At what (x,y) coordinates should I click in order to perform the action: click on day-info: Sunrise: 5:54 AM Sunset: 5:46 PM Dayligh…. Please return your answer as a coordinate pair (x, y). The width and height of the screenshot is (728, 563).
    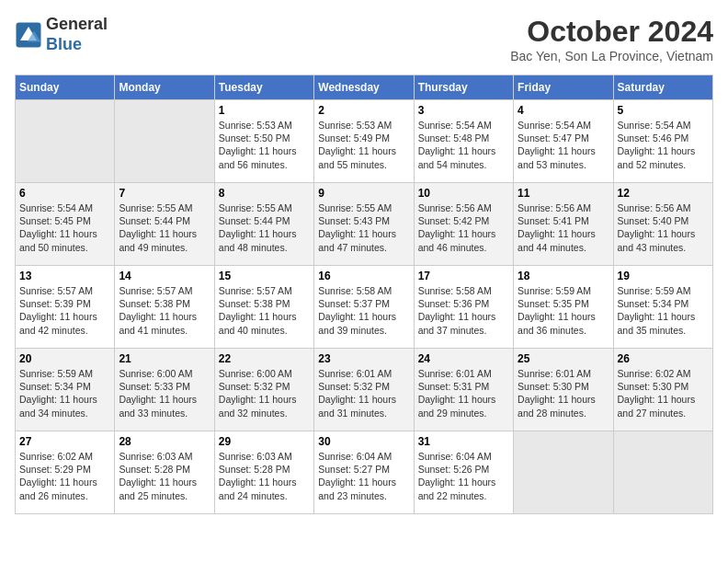
    Looking at the image, I should click on (664, 145).